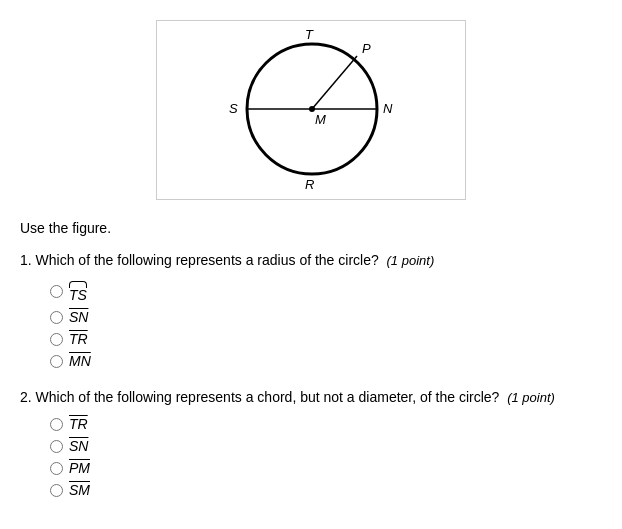  Describe the element at coordinates (26, 260) in the screenshot. I see `question-1-number: 1.` at that location.